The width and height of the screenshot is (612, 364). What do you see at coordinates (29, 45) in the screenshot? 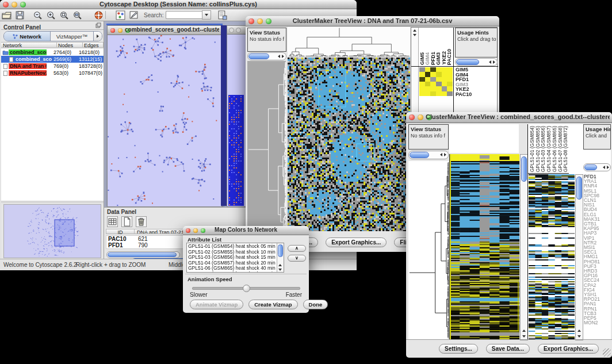
I see `col-header-network: Network` at bounding box center [29, 45].